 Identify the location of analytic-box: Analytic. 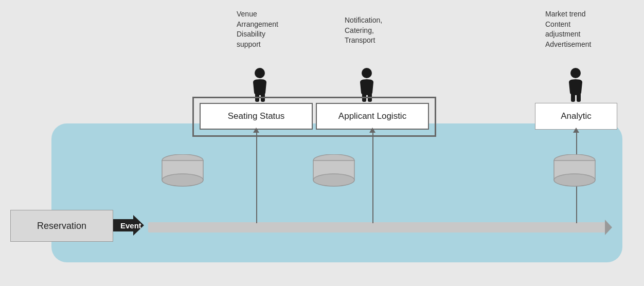
(576, 116).